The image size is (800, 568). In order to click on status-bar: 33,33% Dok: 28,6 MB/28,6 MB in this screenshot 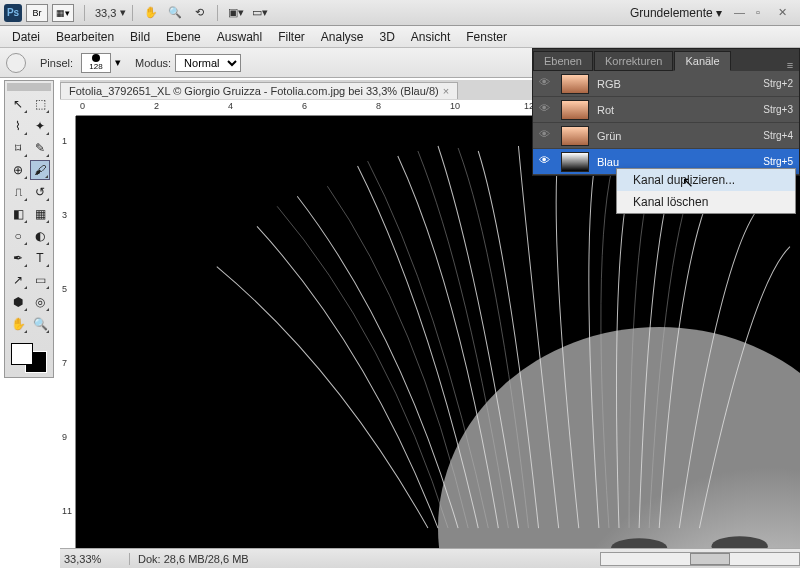, I will do `click(430, 558)`.